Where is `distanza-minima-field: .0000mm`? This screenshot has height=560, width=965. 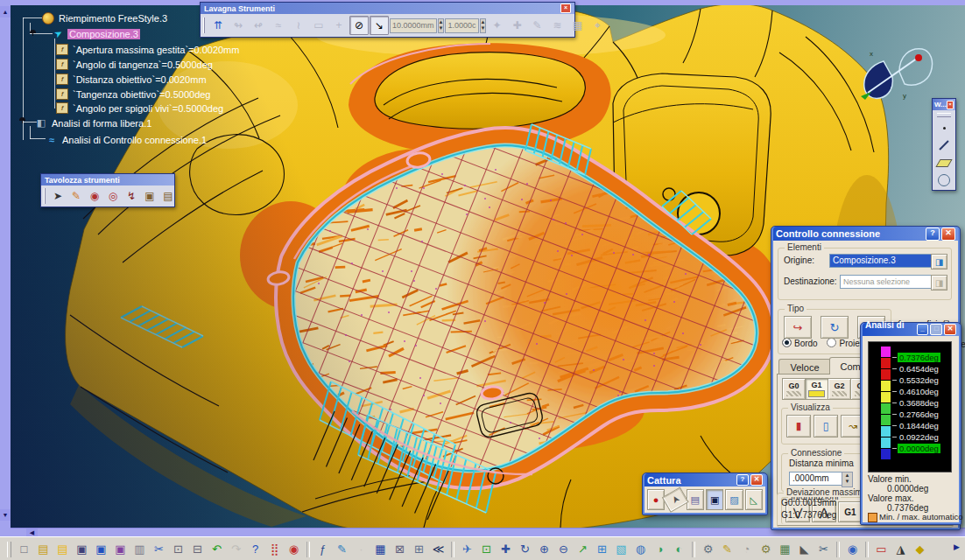
distanza-minima-field: .0000mm is located at coordinates (817, 479).